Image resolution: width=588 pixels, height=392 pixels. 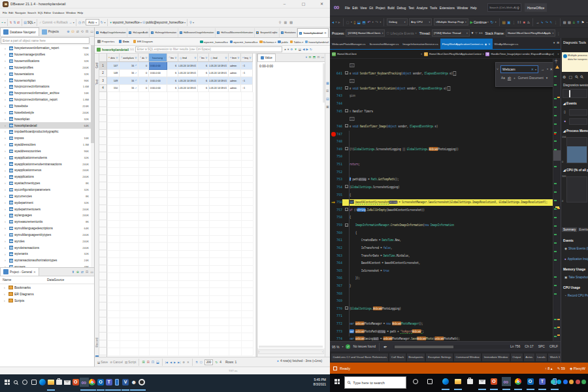 I want to click on vs-menu-analyze: Analyze, so click(x=422, y=8).